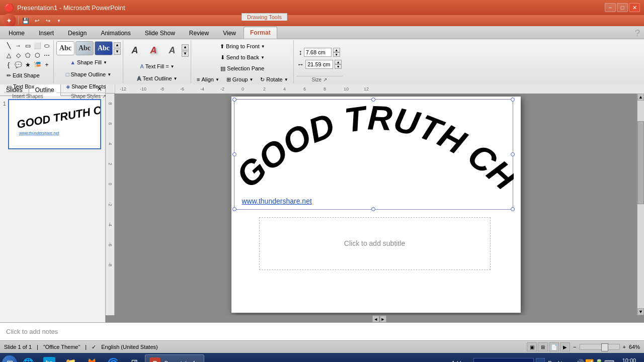 The height and width of the screenshot is (362, 644). Describe the element at coordinates (116, 33) in the screenshot. I see `tab-animations: Animations` at that location.